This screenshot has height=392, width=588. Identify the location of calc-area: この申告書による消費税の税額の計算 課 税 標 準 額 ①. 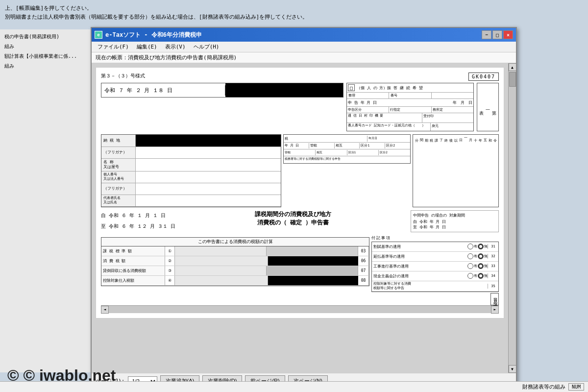
(300, 270).